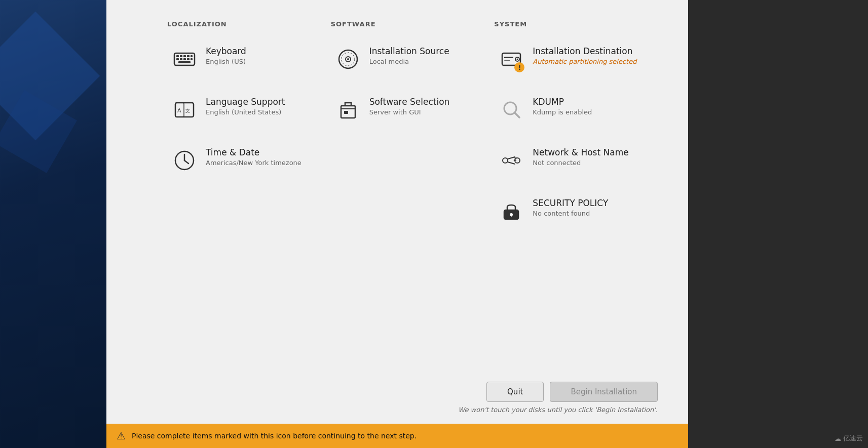 This screenshot has width=868, height=448. I want to click on language-support-text: Language Support English (United States), so click(245, 106).